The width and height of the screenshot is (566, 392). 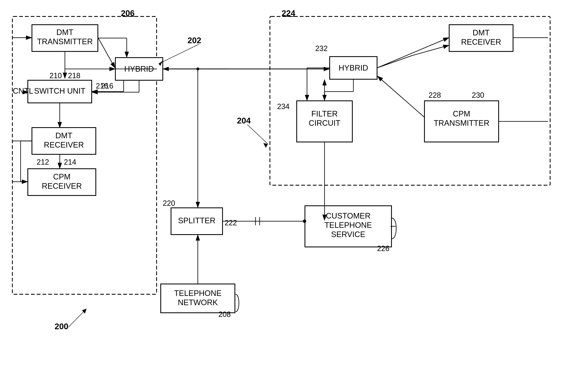 What do you see at coordinates (462, 123) in the screenshot?
I see `cpm-transmitter-label2: TRANSMITTER` at bounding box center [462, 123].